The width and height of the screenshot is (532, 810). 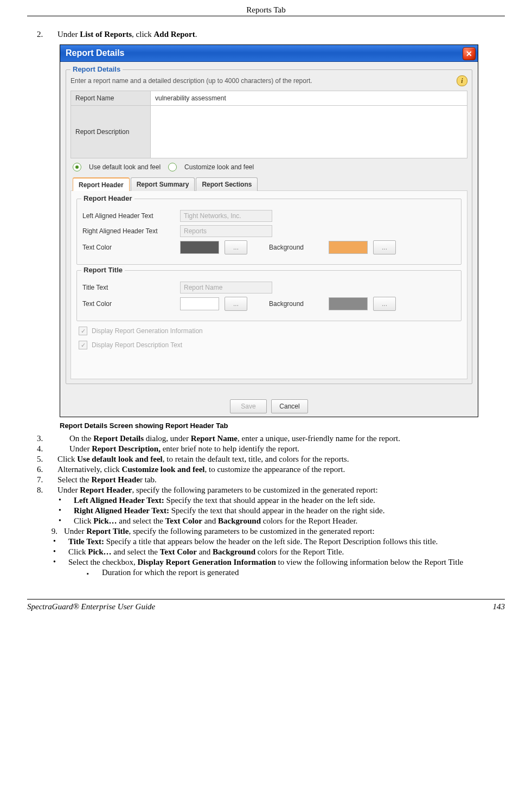 What do you see at coordinates (170, 573) in the screenshot?
I see `square-text: Duration for which the report is generat…` at bounding box center [170, 573].